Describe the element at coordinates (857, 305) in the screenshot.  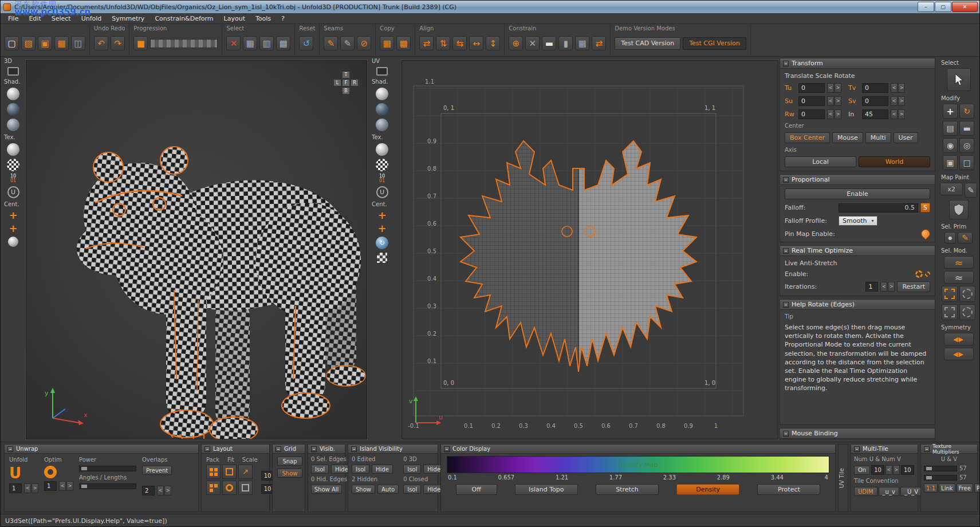
I see `help-header: Help Rotate (Edges)` at that location.